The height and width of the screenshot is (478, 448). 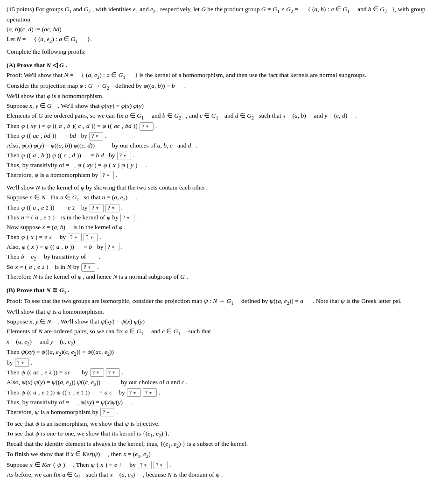 I want to click on psi-one-to-one: To see that ψ is one-to-one, we show tha…, so click(x=224, y=434).